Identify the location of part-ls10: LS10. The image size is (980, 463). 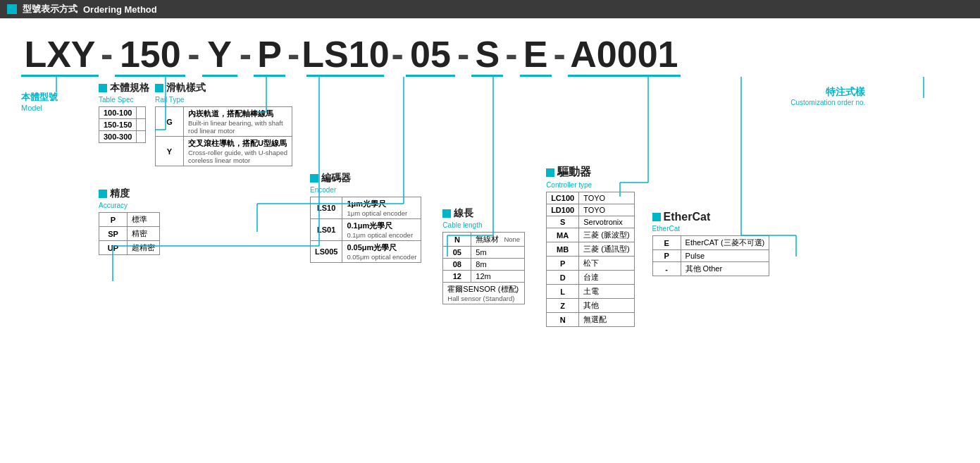
(345, 56).